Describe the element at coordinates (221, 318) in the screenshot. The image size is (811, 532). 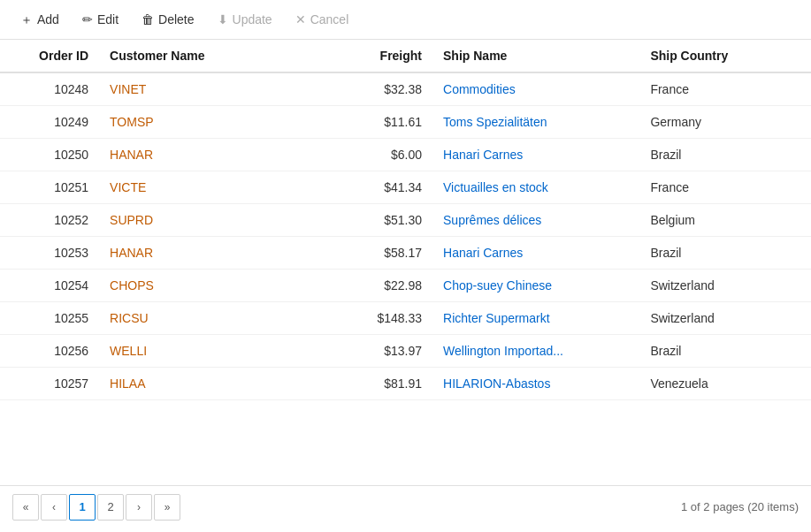
I see `cell-custname: RICSU` at that location.